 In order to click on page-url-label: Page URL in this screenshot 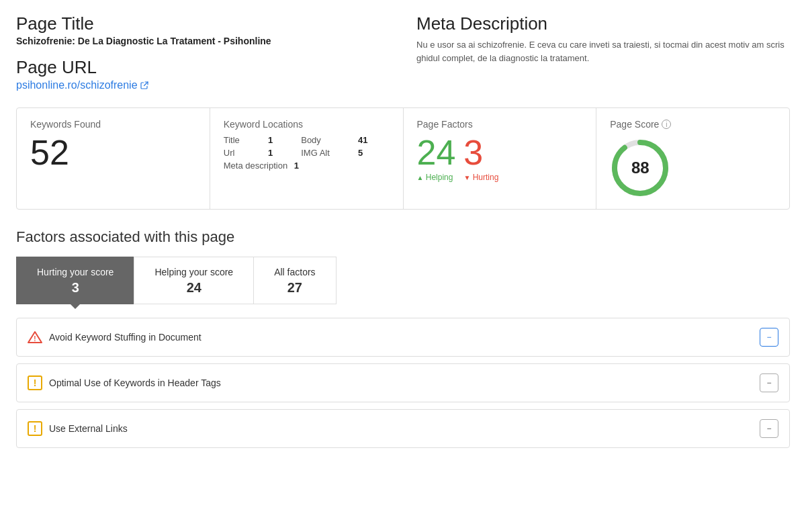, I will do `click(203, 67)`.